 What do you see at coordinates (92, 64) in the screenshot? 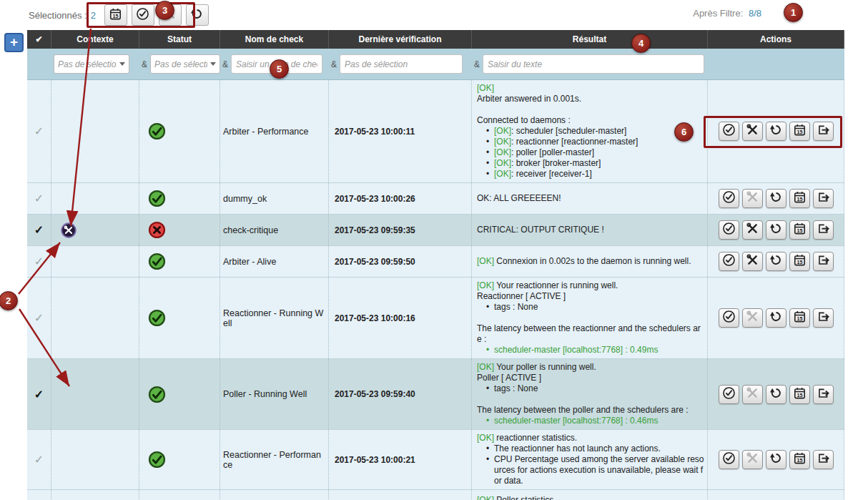
I see `contexte-filter-select: Pas de sélection` at bounding box center [92, 64].